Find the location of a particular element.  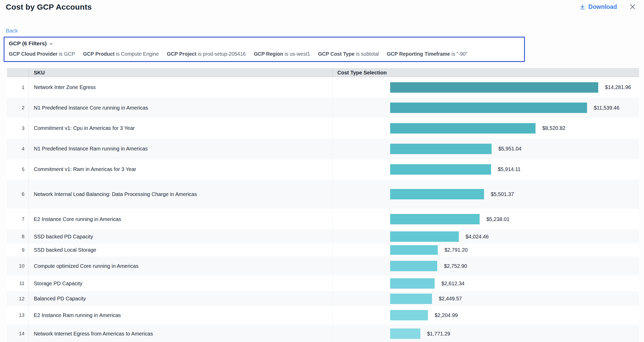

row-index: 11 is located at coordinates (18, 283).